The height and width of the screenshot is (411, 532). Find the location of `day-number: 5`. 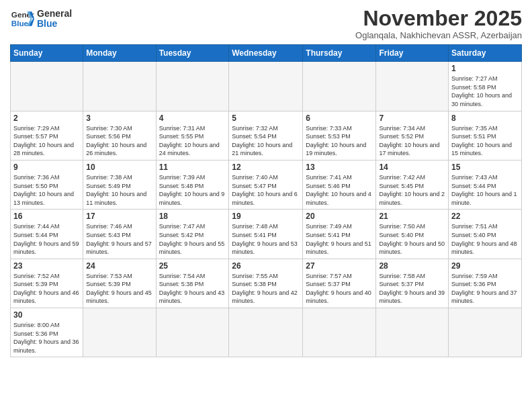

day-number: 5 is located at coordinates (266, 118).